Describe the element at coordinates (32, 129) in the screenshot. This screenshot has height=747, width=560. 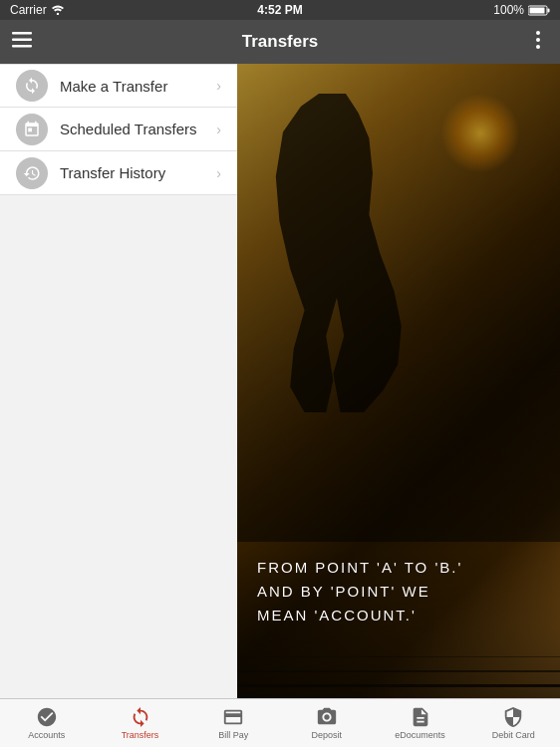
I see `calendar-icon` at that location.